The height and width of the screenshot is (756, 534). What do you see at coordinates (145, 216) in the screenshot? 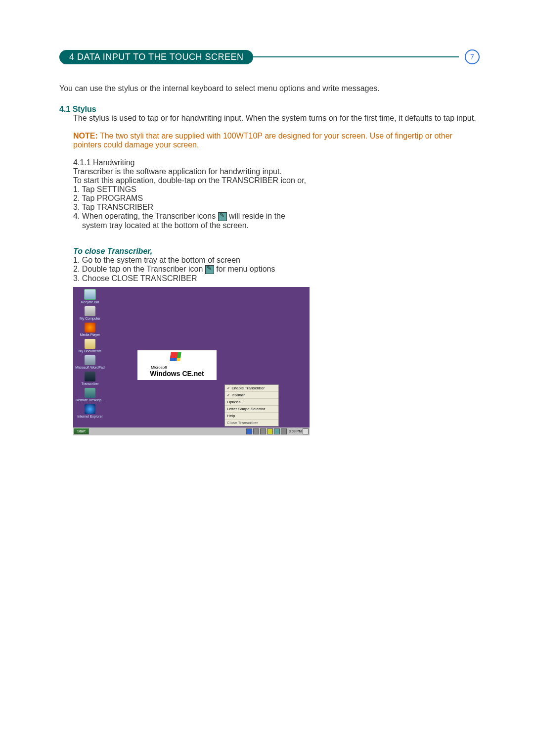
I see `handwriting-step4a: 4. When operating, the Transcriber icons` at bounding box center [145, 216].